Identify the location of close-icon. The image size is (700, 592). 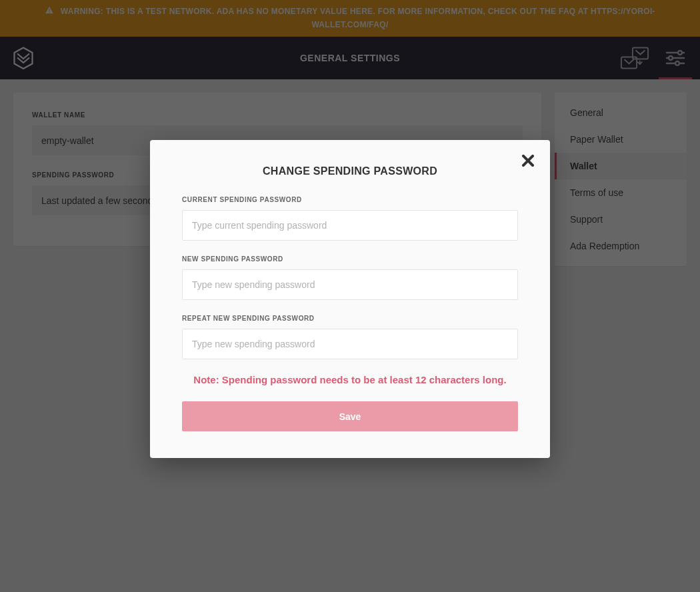
(528, 161).